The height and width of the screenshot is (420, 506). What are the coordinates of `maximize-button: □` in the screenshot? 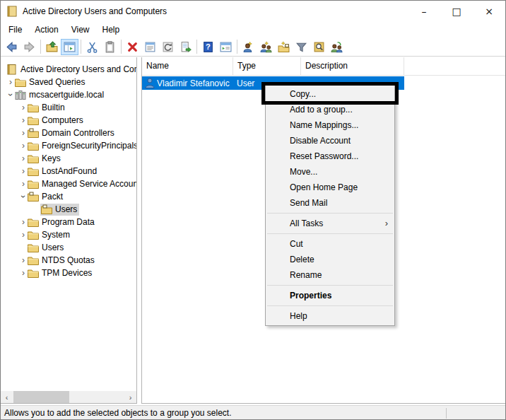 It's located at (457, 11).